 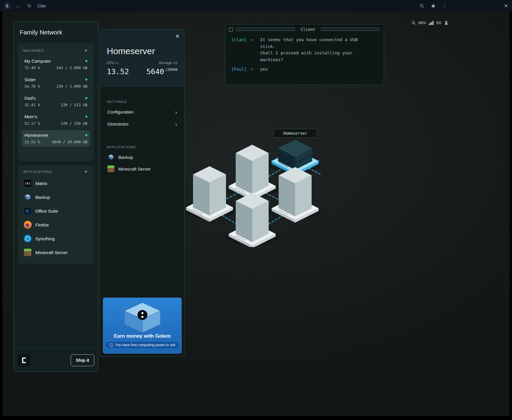 I want to click on office-suite-icon: C, so click(x=28, y=211).